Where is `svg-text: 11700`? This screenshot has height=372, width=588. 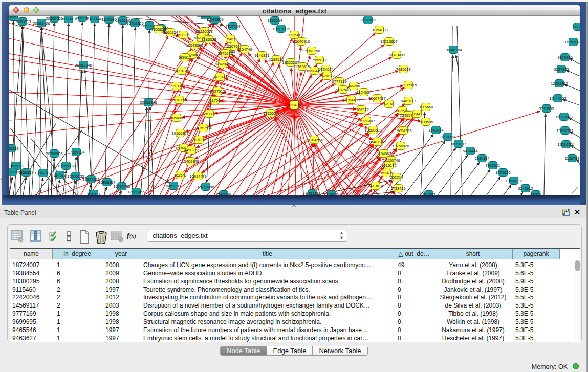
svg-text: 11700 is located at coordinates (215, 100).